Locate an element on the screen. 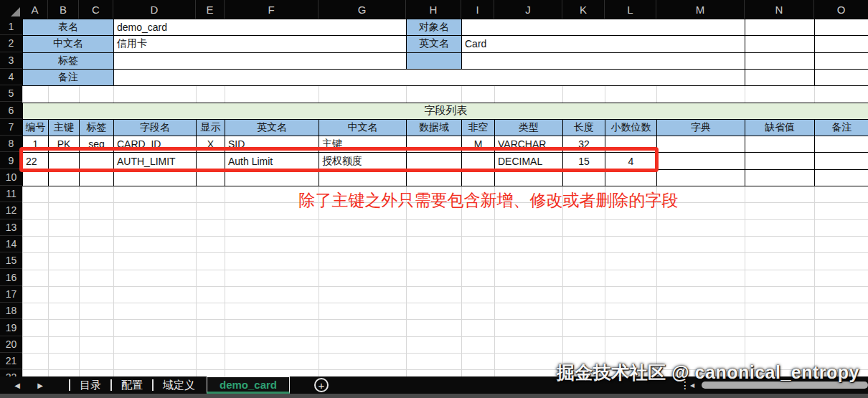 The image size is (868, 398). select-all-triangle-icon is located at coordinates (16, 11).